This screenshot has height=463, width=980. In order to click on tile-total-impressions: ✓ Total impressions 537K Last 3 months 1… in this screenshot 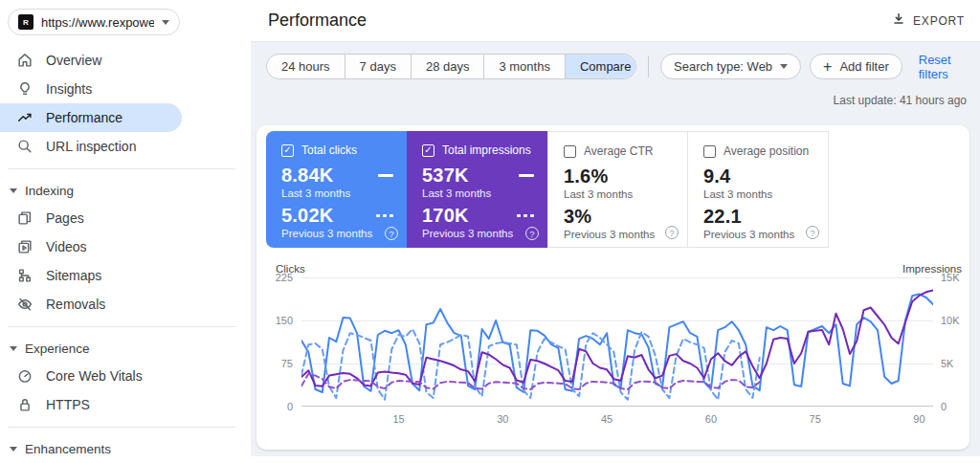, I will do `click(477, 189)`.